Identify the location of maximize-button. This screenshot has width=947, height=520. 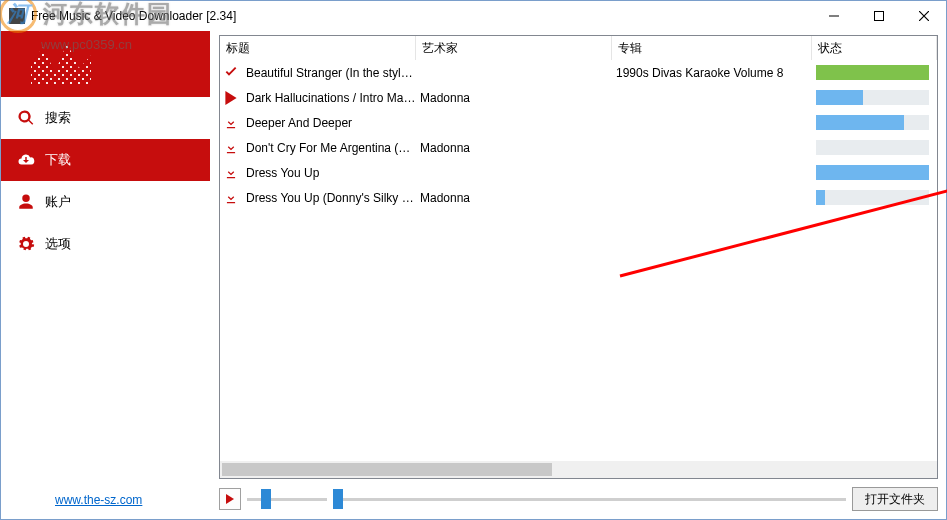
(878, 16).